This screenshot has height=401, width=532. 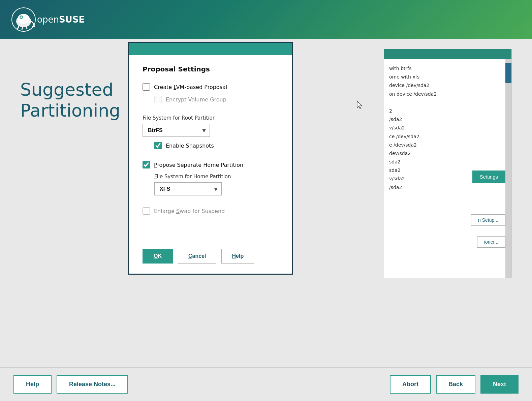 I want to click on settings-button: Settings, so click(x=489, y=177).